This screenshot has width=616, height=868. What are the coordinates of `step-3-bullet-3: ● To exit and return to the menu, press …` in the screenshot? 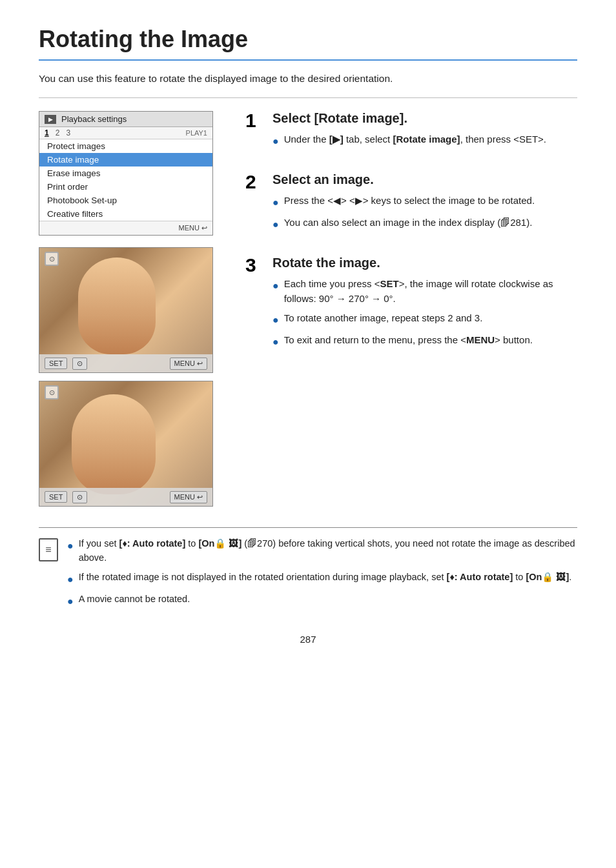 It's located at (425, 341).